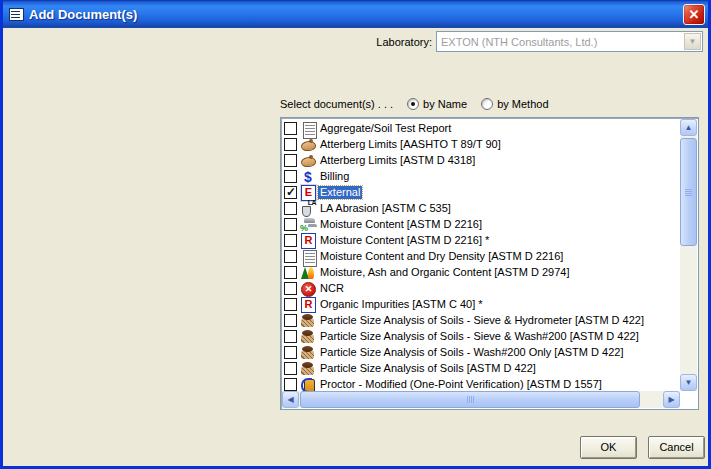 Image resolution: width=711 pixels, height=469 pixels. I want to click on ncr-icon, so click(308, 288).